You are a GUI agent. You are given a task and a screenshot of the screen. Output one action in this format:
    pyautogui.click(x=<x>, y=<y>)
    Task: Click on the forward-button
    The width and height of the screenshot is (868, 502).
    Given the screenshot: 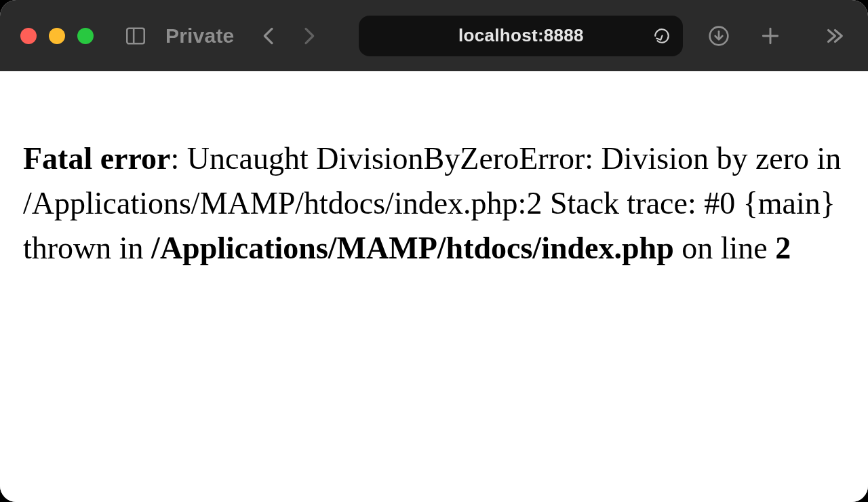 What is the action you would take?
    pyautogui.click(x=309, y=36)
    